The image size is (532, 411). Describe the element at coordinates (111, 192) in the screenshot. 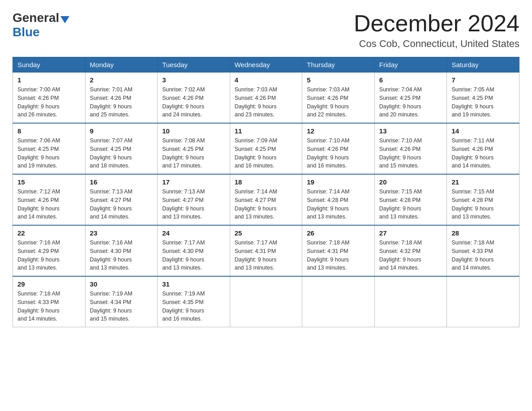

I see `sunrise-label: Sunrise: 7:13 AM` at that location.